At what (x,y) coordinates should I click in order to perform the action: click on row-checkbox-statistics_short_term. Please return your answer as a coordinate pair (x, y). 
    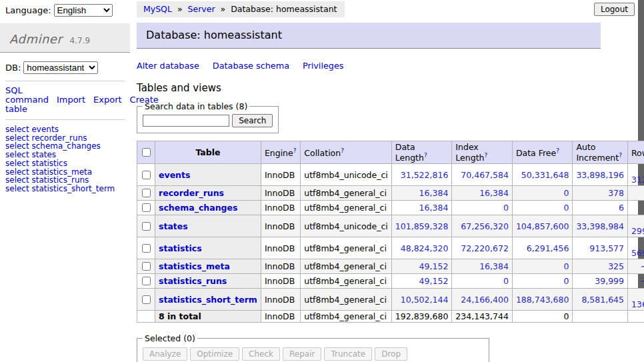
    Looking at the image, I should click on (147, 300).